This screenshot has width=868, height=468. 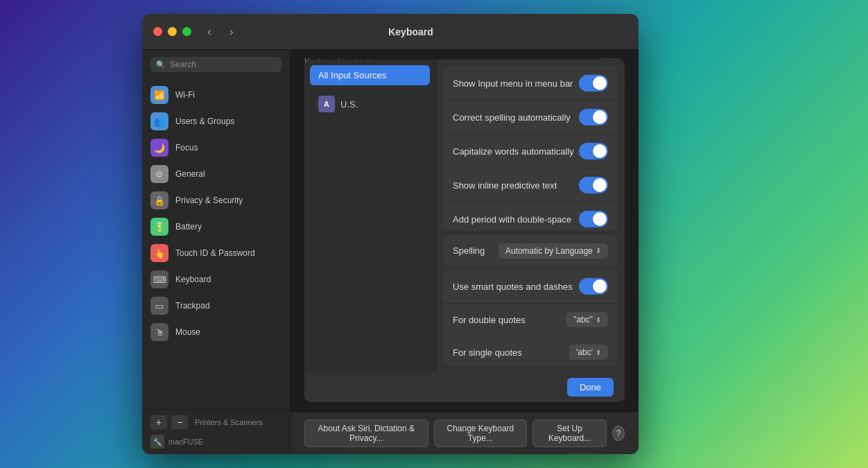 What do you see at coordinates (159, 121) in the screenshot?
I see `users-icon: 👥` at bounding box center [159, 121].